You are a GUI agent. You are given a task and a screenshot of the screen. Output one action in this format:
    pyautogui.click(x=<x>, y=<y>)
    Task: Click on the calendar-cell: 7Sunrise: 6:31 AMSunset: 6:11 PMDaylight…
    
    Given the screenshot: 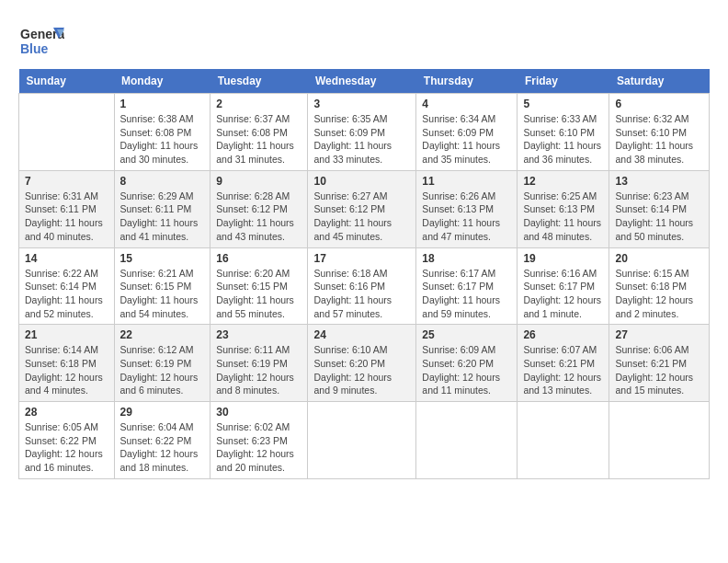 What is the action you would take?
    pyautogui.click(x=67, y=209)
    